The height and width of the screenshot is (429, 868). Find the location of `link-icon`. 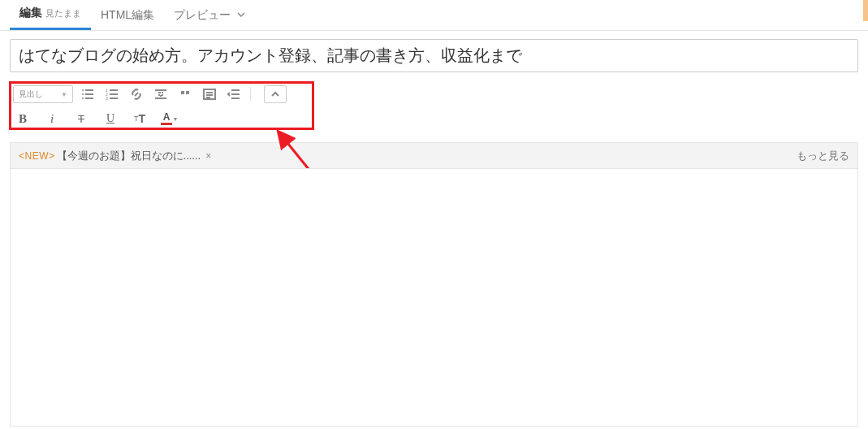

link-icon is located at coordinates (136, 94).